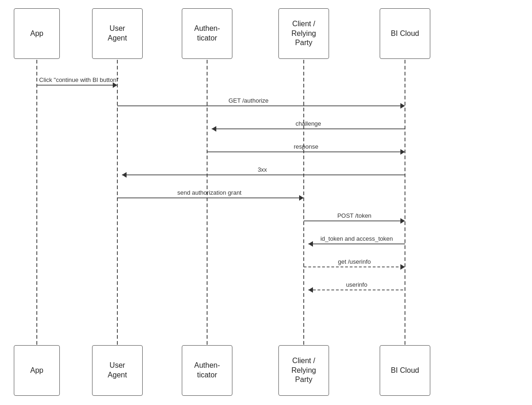 Image resolution: width=532 pixels, height=405 pixels. I want to click on svg-text: userinfo, so click(357, 284).